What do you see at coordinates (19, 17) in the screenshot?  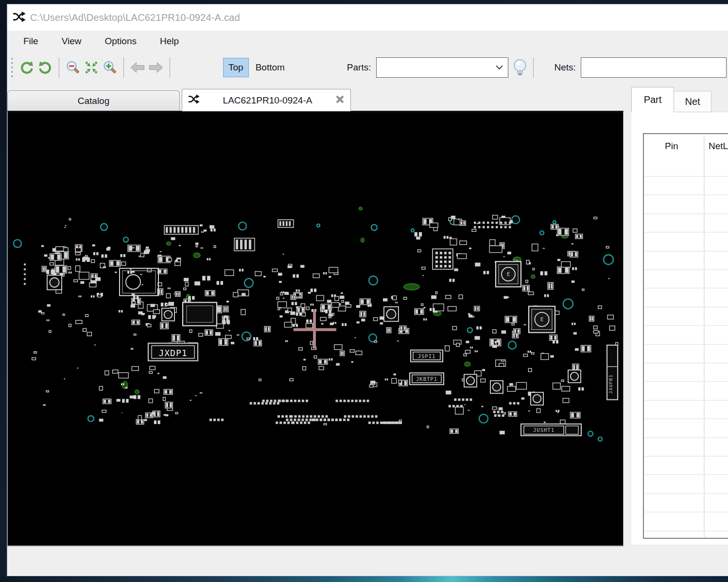 I see `shuffle-app-icon` at bounding box center [19, 17].